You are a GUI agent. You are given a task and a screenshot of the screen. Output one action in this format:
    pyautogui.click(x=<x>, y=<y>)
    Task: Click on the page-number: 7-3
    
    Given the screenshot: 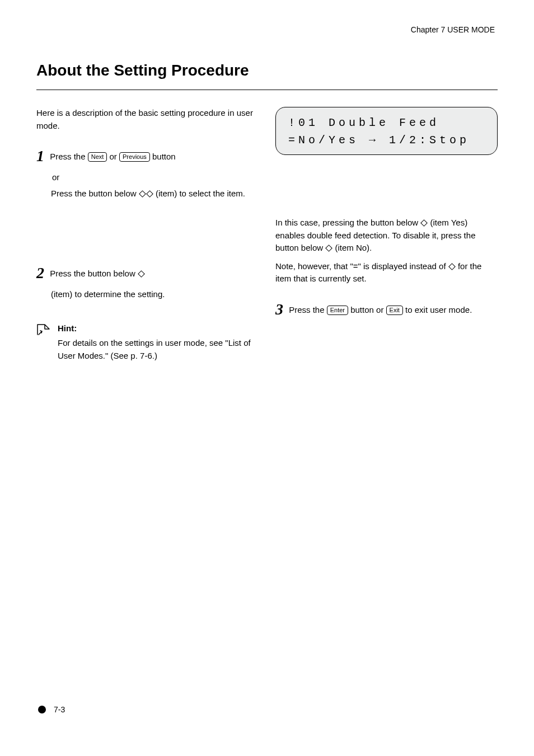 What is the action you would take?
    pyautogui.click(x=51, y=710)
    